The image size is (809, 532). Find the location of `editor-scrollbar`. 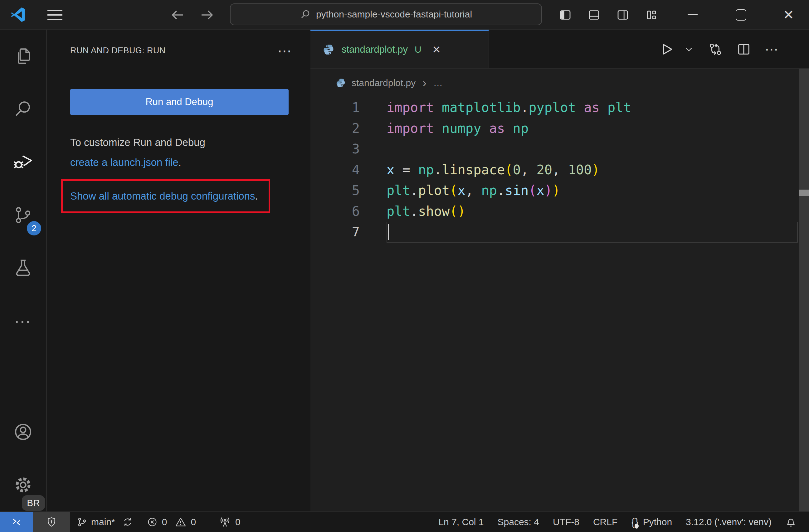

editor-scrollbar is located at coordinates (804, 290).